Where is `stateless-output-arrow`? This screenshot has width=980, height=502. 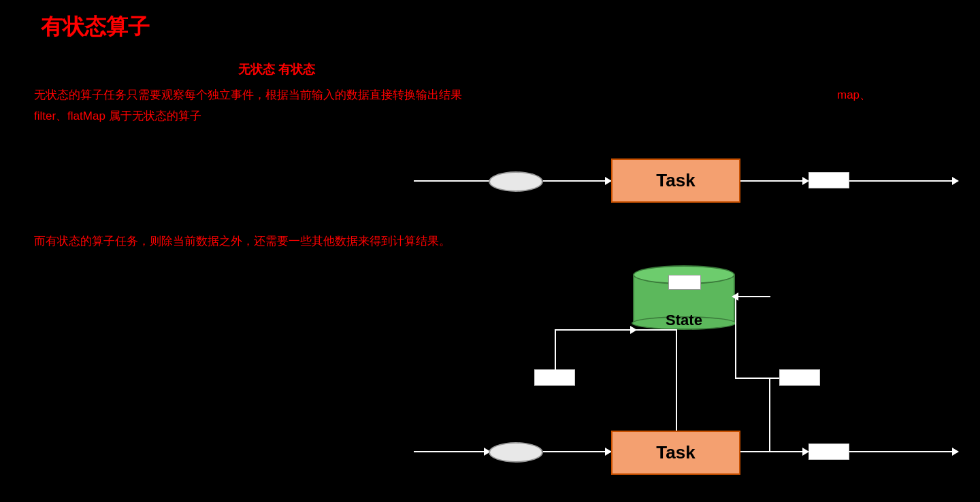
stateless-output-arrow is located at coordinates (774, 181).